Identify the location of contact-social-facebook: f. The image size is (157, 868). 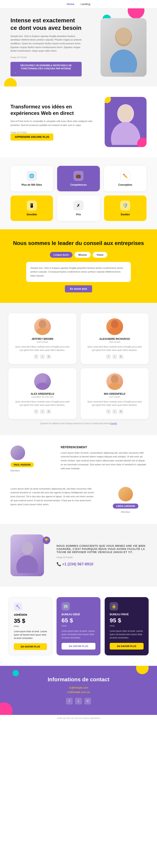
(69, 701).